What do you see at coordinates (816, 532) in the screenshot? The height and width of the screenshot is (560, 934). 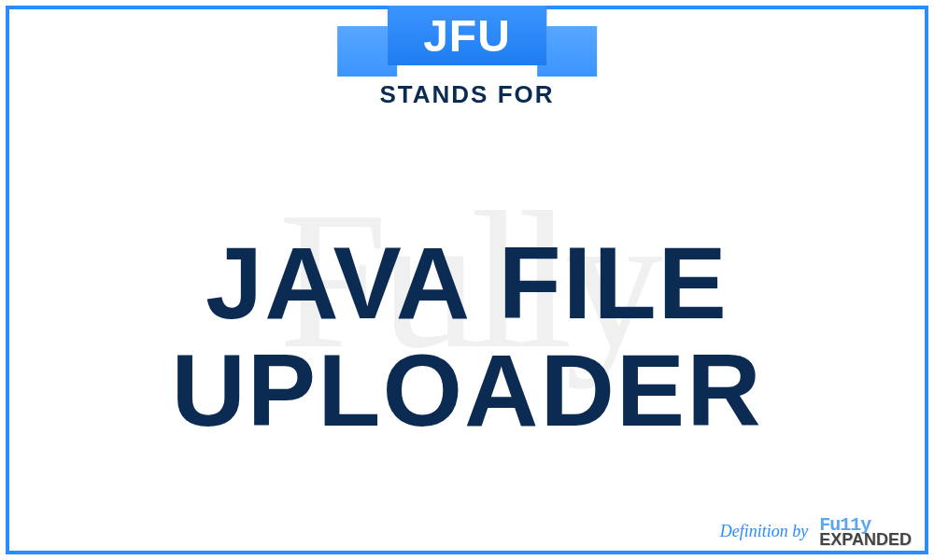 I see `footer-attribution: Definition by Fu11y EXPANDED` at bounding box center [816, 532].